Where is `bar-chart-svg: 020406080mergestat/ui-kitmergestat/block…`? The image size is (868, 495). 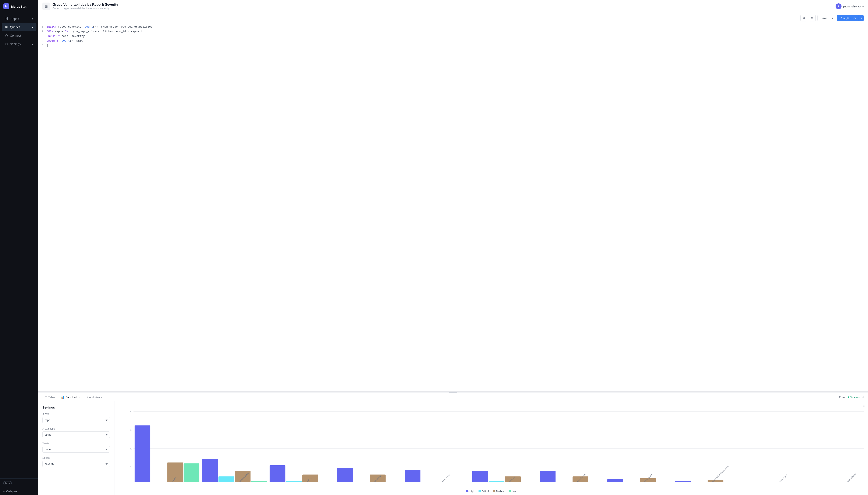
bar-chart-svg: 020406080mergestat/ui-kitmergestat/block… is located at coordinates (494, 443).